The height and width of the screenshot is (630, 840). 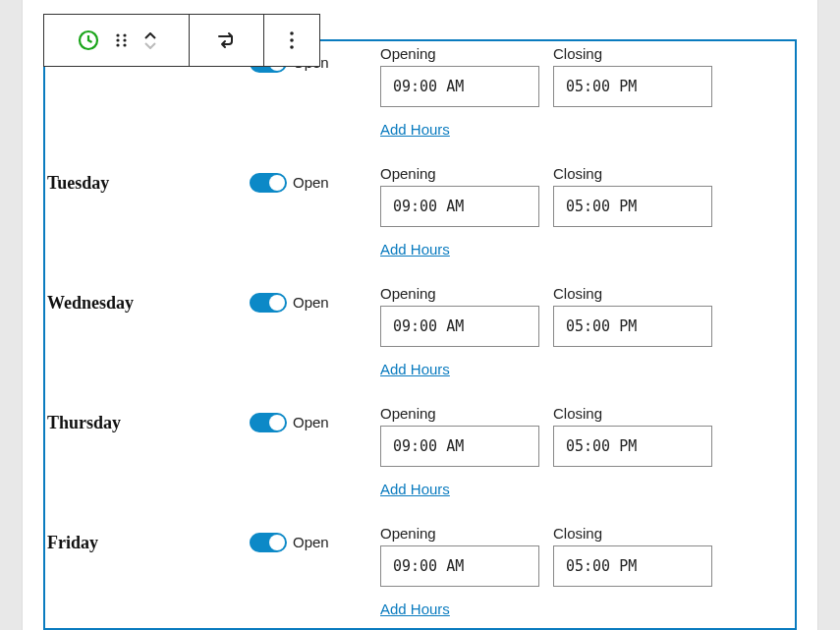 I want to click on toolbar-group-more, so click(x=292, y=40).